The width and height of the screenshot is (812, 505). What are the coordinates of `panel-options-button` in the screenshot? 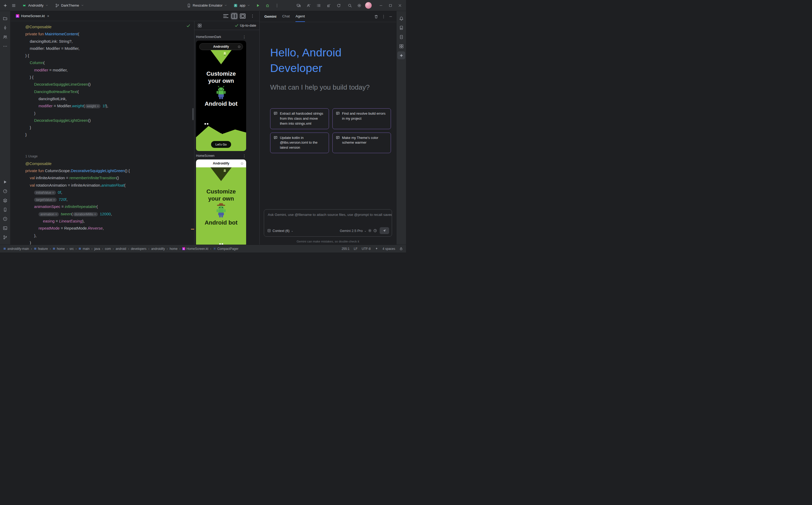 It's located at (384, 17).